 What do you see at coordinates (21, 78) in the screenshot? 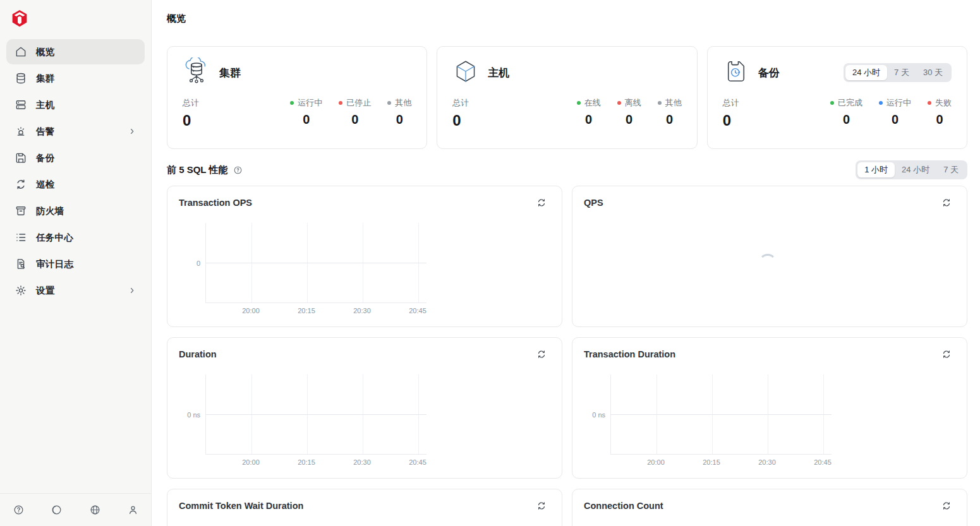
I see `database-icon` at bounding box center [21, 78].